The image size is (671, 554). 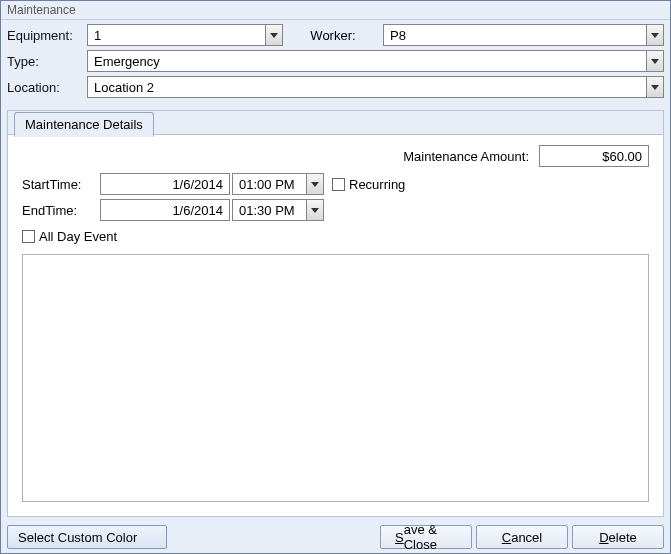 I want to click on save-mnemonic: S, so click(x=400, y=538).